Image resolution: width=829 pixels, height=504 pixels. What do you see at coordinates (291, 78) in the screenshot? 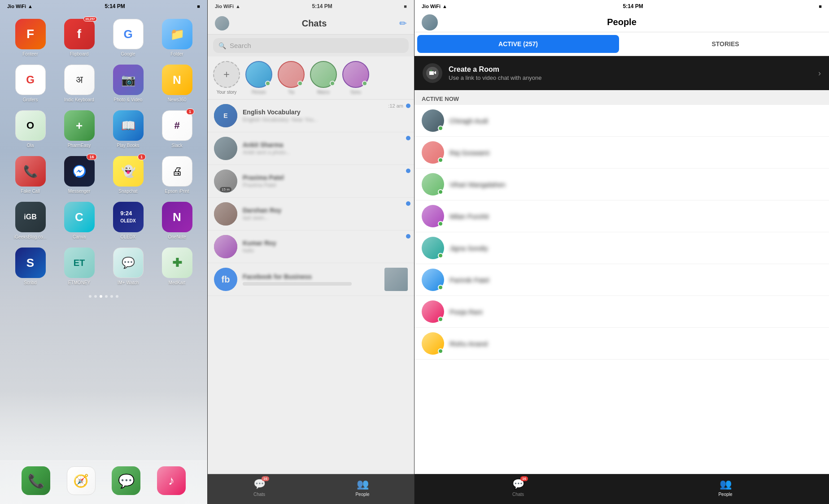
I see `story-item-2: Tia` at bounding box center [291, 78].